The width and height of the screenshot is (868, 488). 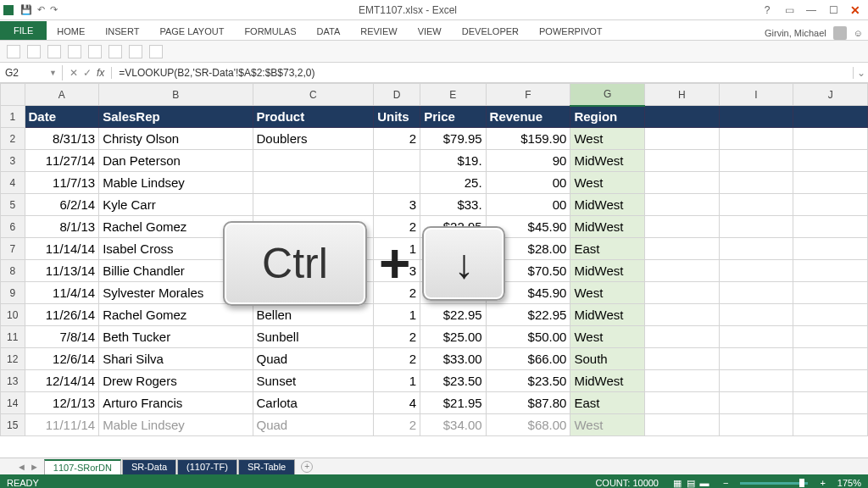 I want to click on cell-D14: 4, so click(x=397, y=403).